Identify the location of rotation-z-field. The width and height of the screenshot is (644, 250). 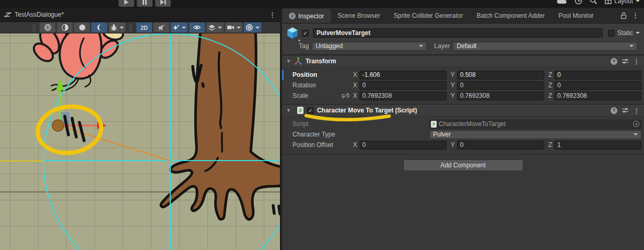
(598, 86).